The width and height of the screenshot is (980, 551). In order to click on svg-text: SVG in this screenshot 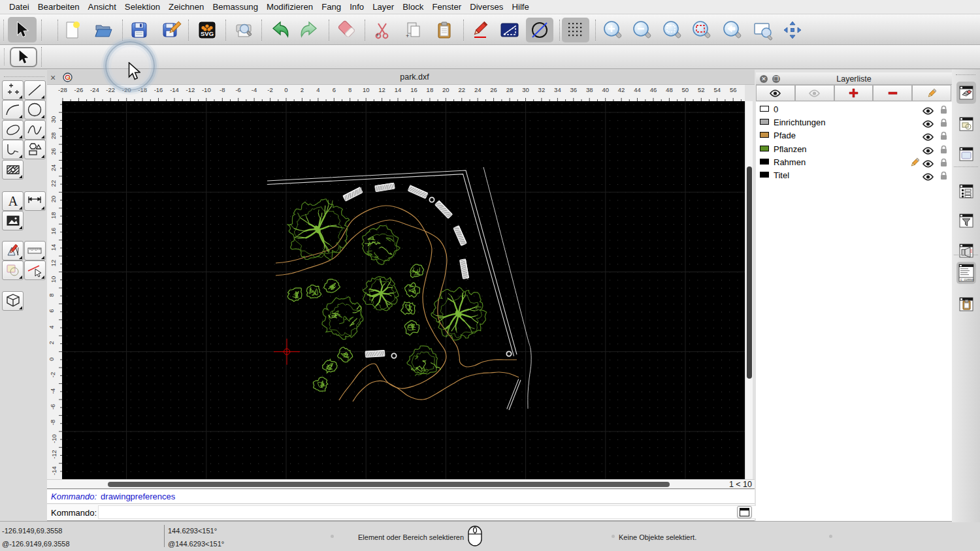, I will do `click(207, 34)`.